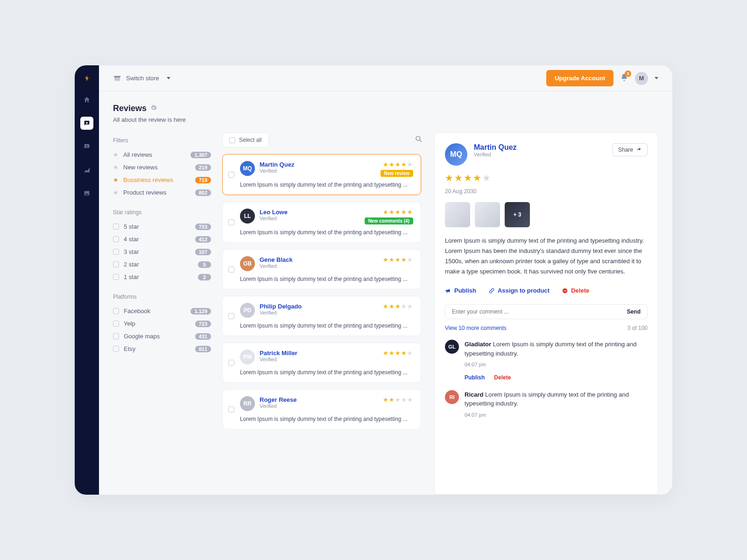 The width and height of the screenshot is (747, 560). What do you see at coordinates (162, 349) in the screenshot?
I see `platform-filter-etsy: Etsy811` at bounding box center [162, 349].